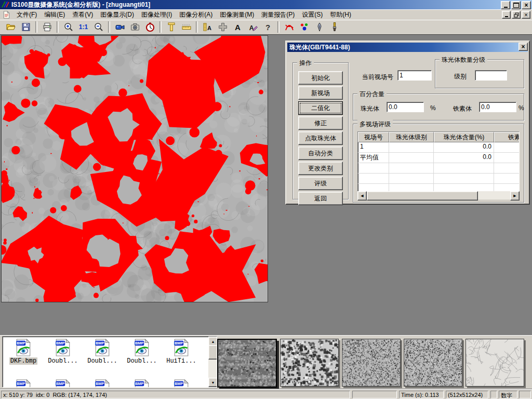 The height and width of the screenshot is (399, 532). Describe the element at coordinates (405, 107) in the screenshot. I see `pearlite-percent-input` at that location.